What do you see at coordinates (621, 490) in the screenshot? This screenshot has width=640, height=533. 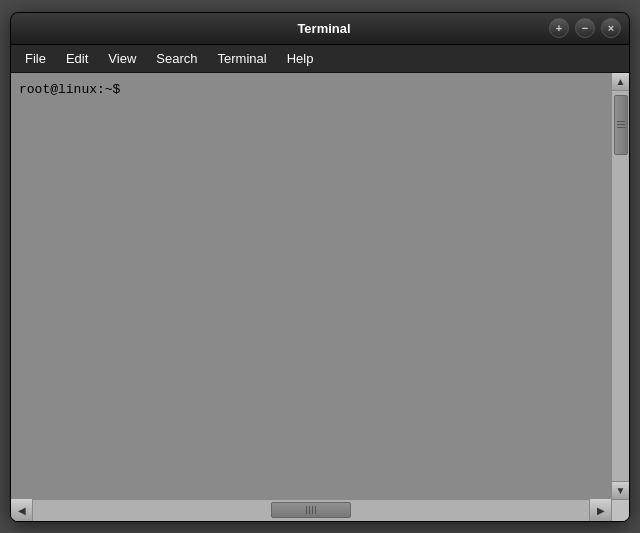 I see `down-arrow-icon: ▼` at bounding box center [621, 490].